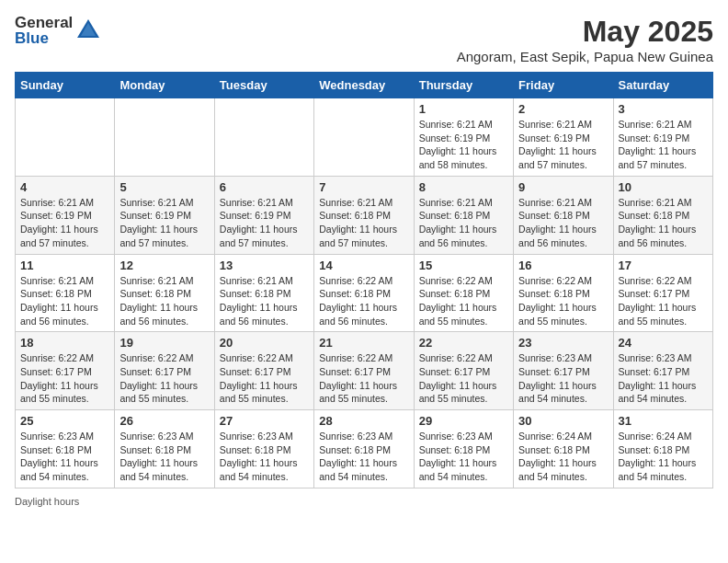 Image resolution: width=728 pixels, height=563 pixels. What do you see at coordinates (463, 449) in the screenshot?
I see `day-cell: 29Sunrise: 6:23 AM Sunset: 6:18 PM Dayli…` at bounding box center [463, 449].